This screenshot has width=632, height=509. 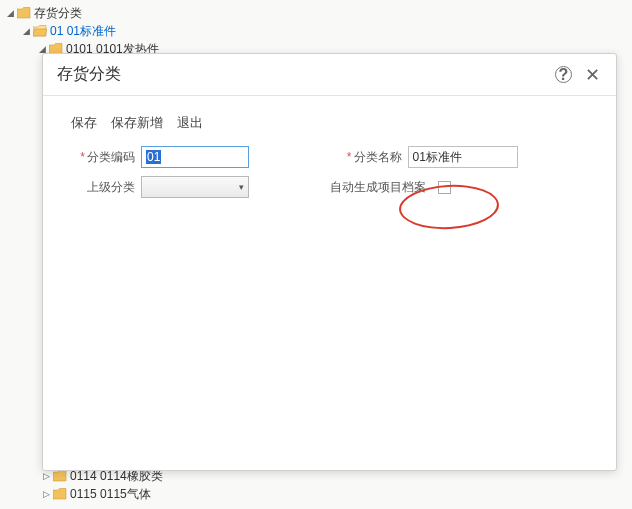 I want to click on name-label: *分类名称, so click(x=369, y=158).